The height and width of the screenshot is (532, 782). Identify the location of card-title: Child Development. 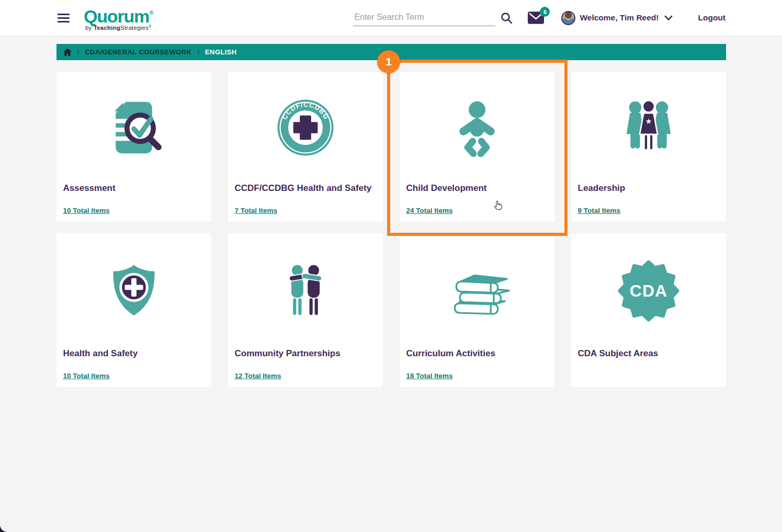
(477, 188).